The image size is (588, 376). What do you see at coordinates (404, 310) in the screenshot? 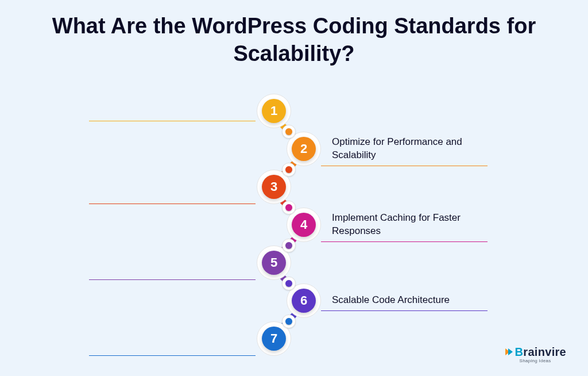
I see `step-6-underline` at bounding box center [404, 310].